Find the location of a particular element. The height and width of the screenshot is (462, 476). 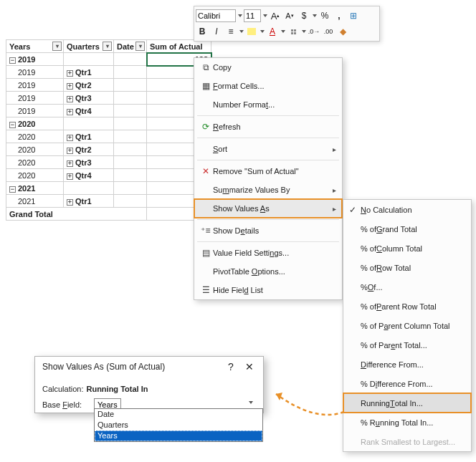

menu-copy: ⧉ Copy is located at coordinates (268, 67).